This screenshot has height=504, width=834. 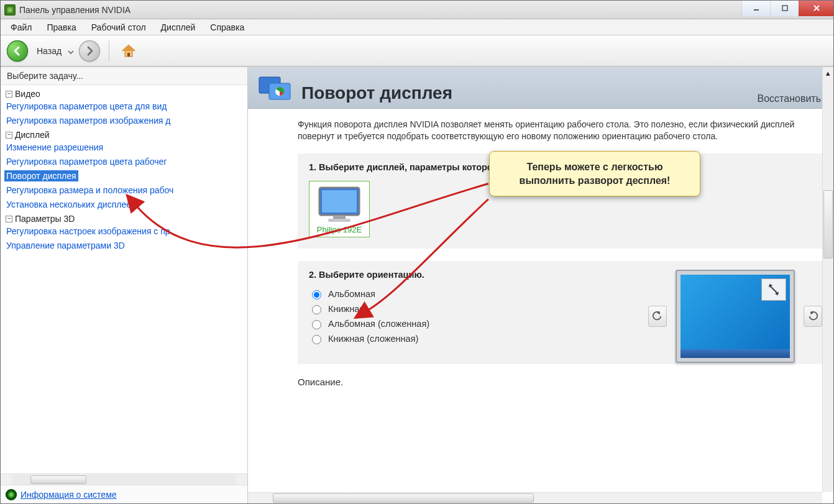 What do you see at coordinates (726, 316) in the screenshot?
I see `orientation-preview` at bounding box center [726, 316].